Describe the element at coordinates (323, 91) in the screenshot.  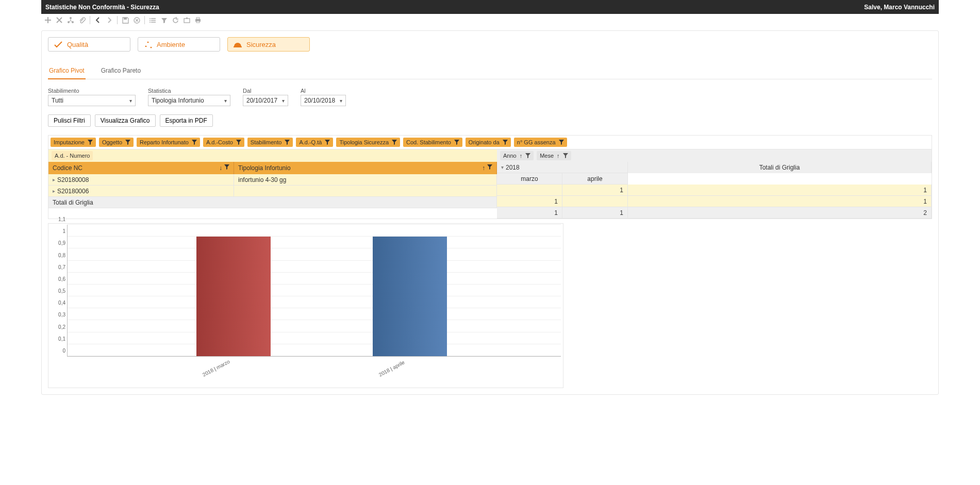
I see `label: Al` at that location.